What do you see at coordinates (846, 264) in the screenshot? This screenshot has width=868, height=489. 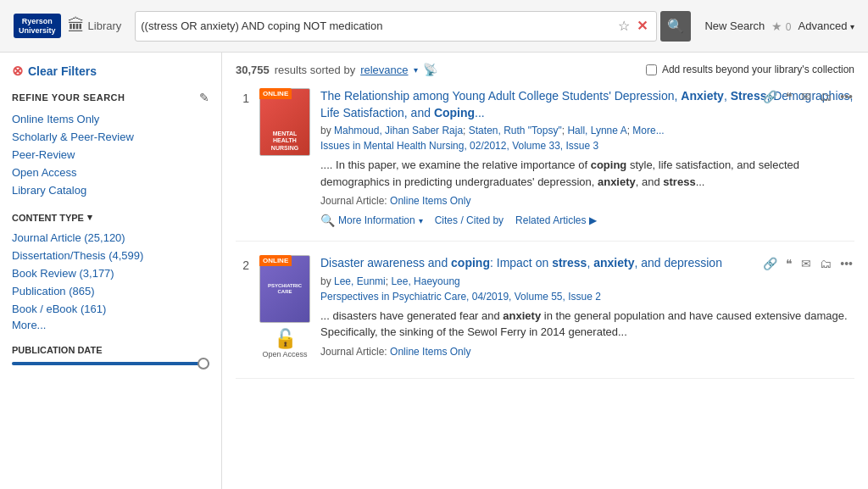 I see `more-options-button-2: •••` at bounding box center [846, 264].